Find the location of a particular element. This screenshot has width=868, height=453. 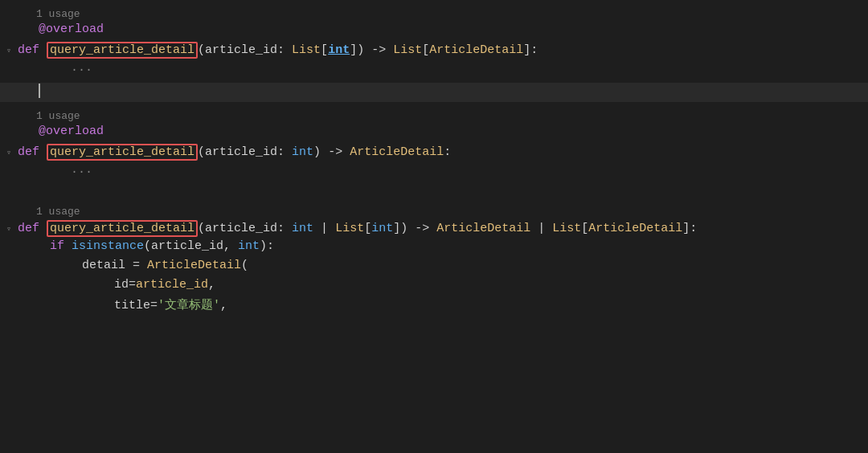

func-name-highlighted-2: query_article_detail is located at coordinates (122, 153).